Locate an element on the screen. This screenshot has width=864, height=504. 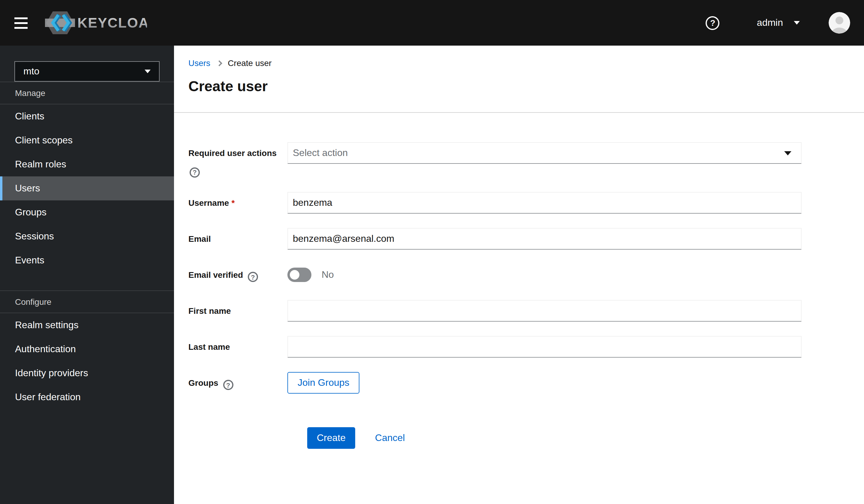
user-menu: admin is located at coordinates (778, 23).